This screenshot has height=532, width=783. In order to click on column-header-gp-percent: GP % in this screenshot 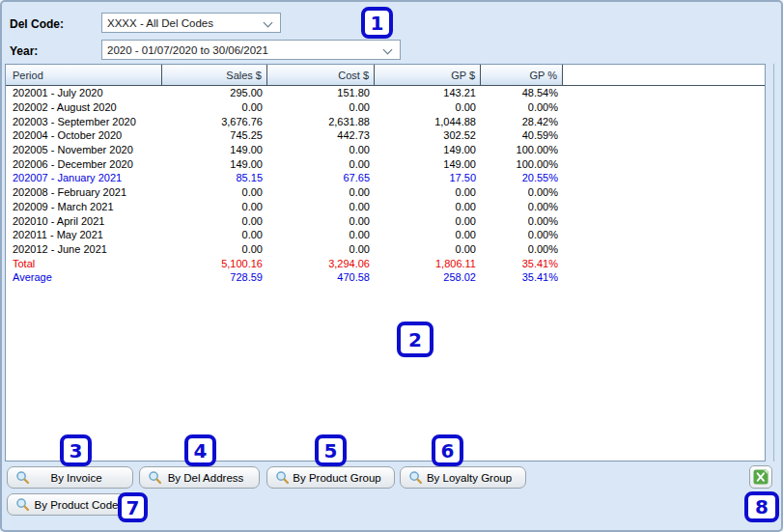, I will do `click(521, 75)`.